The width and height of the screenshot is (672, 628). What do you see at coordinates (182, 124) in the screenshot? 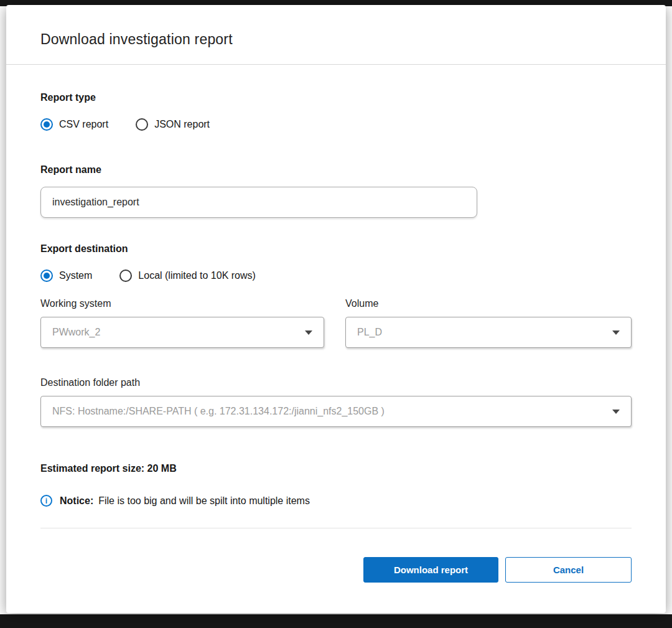
I see `radio-label-json: JSON report` at bounding box center [182, 124].